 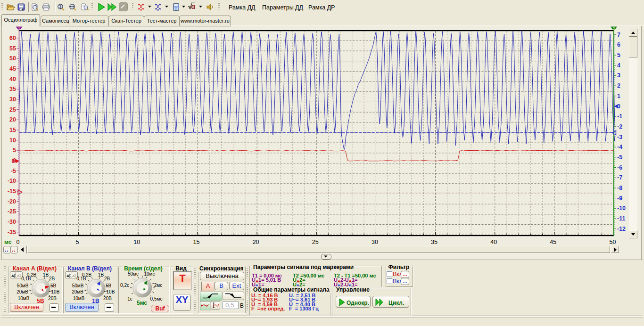 I want to click on svg-text: 4, so click(x=619, y=65).